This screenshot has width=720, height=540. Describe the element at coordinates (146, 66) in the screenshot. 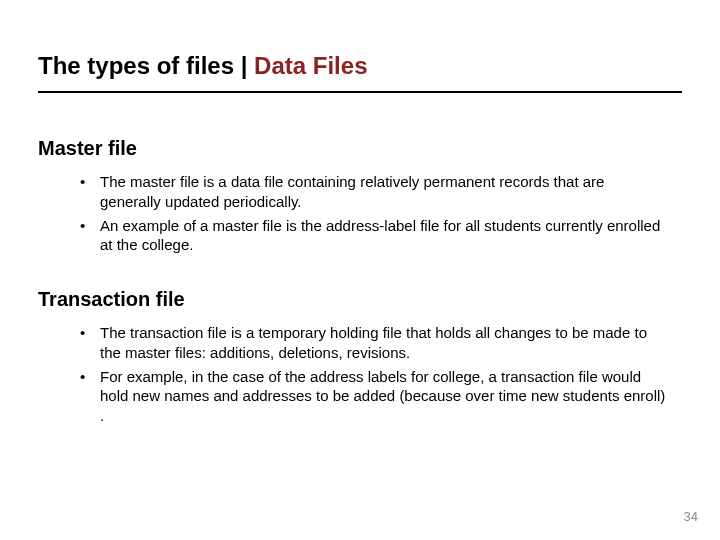

I see `title-part1: The types of files |` at that location.